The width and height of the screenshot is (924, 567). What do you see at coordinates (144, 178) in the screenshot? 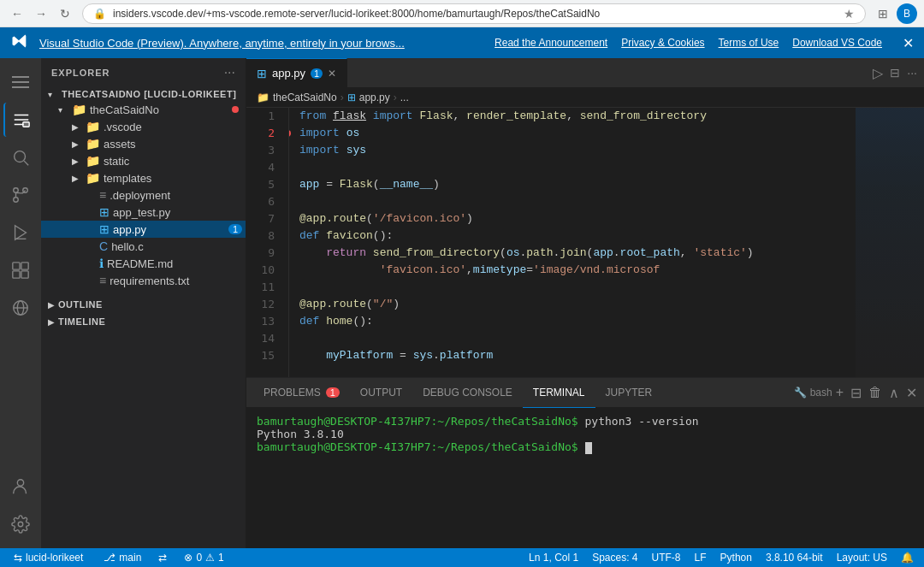
I see `tree-item-templates: ▶ 📁 templates` at bounding box center [144, 178].